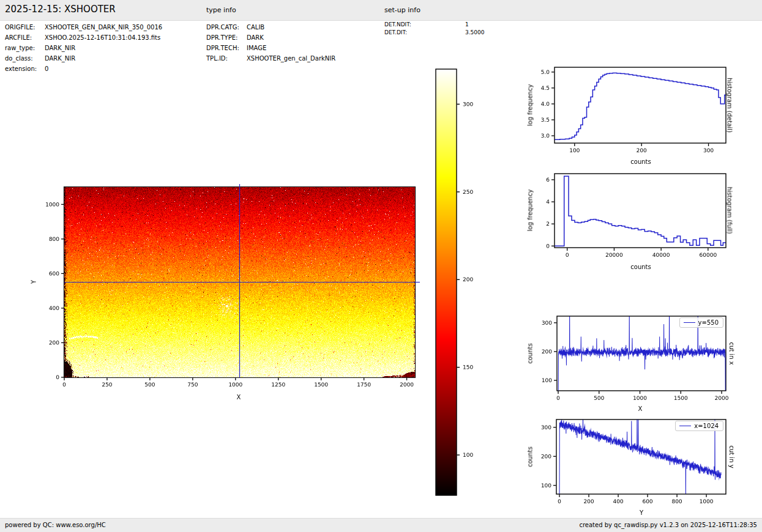 The image size is (762, 532). I want to click on type-info-section-label: type info, so click(222, 10).